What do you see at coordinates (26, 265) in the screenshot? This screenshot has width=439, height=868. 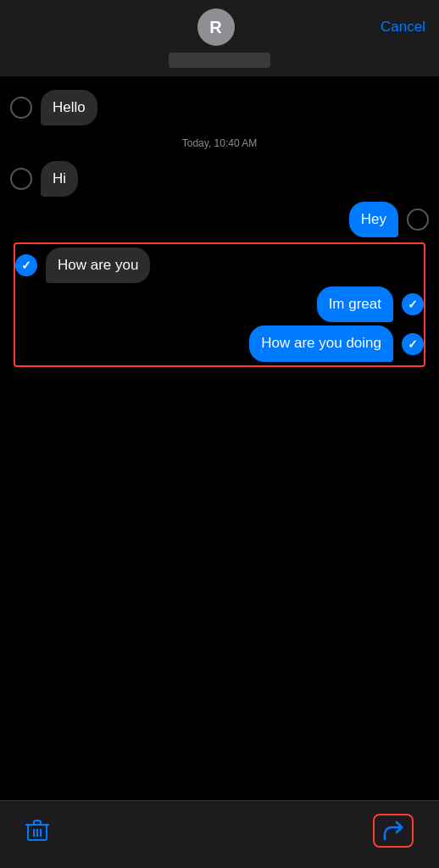 I see `select-circle-msg4: ✓` at bounding box center [26, 265].